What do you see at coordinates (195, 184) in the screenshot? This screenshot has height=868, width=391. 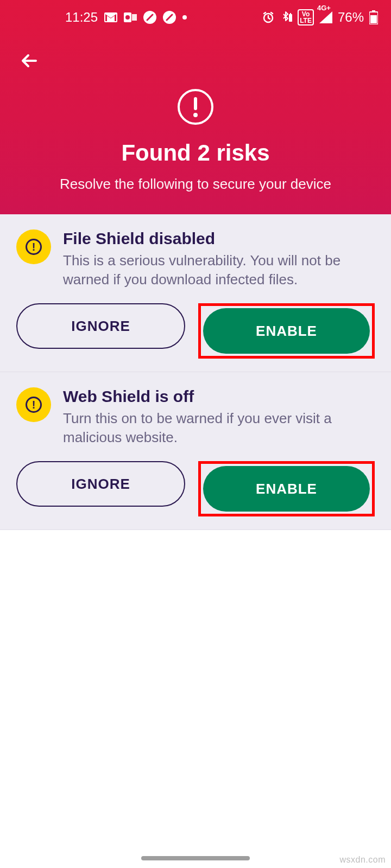 I see `page-subtitle: Resolve the following to secure your dev…` at bounding box center [195, 184].